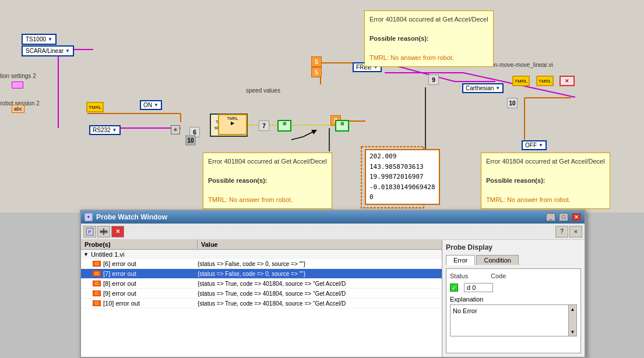 Image resolution: width=644 pixels, height=358 pixels. Describe the element at coordinates (318, 284) in the screenshot. I see `probe-val-8: {status => True, code => 401804, source …` at that location.